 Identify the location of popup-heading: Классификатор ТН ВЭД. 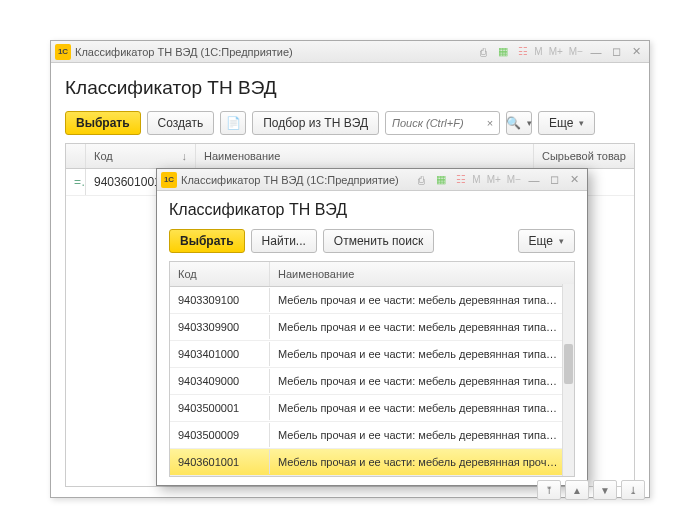
(372, 210).